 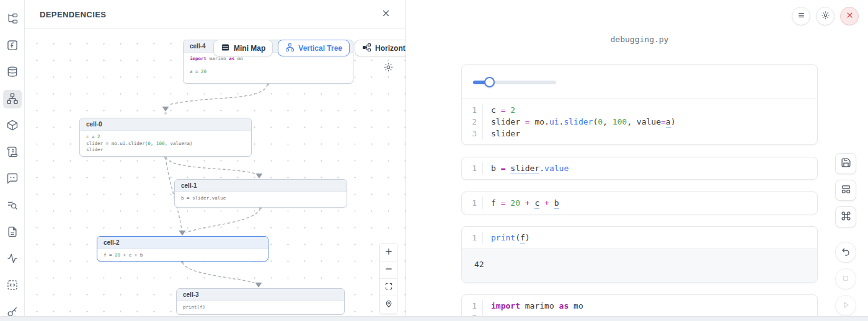 I want to click on slider-thumb, so click(x=490, y=82).